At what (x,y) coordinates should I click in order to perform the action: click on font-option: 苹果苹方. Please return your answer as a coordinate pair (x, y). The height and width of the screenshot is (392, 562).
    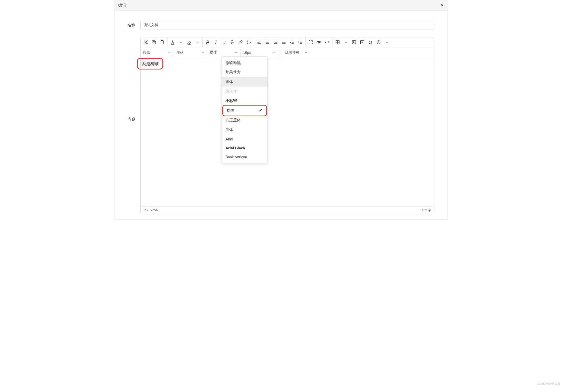
    Looking at the image, I should click on (245, 72).